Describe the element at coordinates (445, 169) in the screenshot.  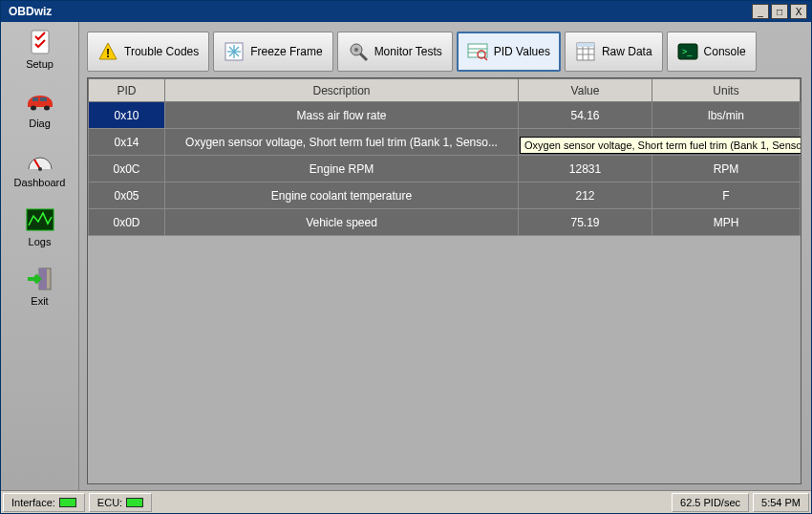
I see `table-row: 0x0CEngine RPM12831RPM` at that location.